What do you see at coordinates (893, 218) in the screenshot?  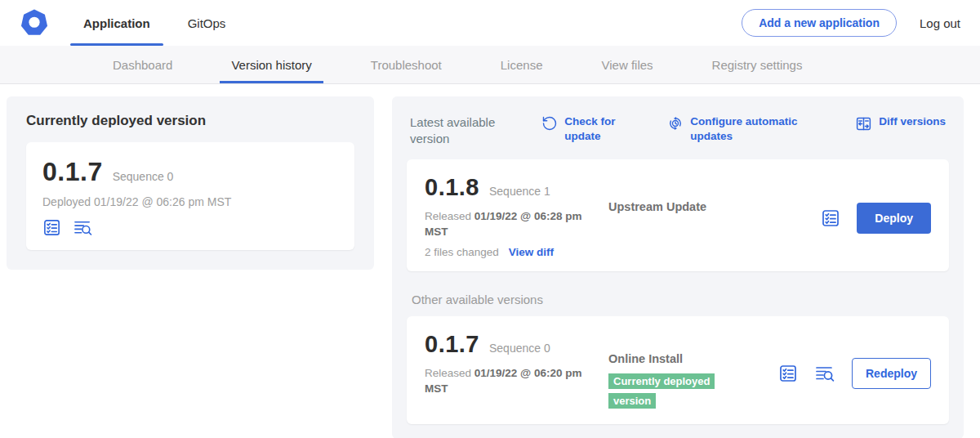 I see `deploy-button: Deploy` at bounding box center [893, 218].